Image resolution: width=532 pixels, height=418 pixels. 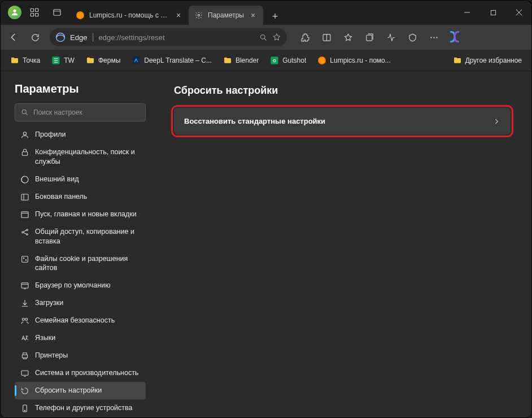 I want to click on split-screen-icon, so click(x=326, y=37).